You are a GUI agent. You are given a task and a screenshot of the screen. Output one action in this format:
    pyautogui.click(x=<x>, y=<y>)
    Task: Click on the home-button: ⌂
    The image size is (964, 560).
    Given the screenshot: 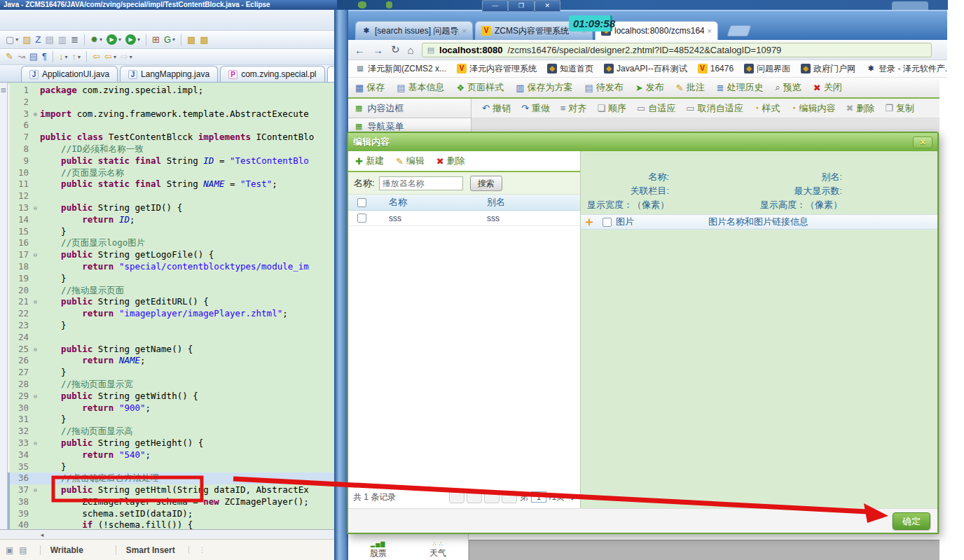 What is the action you would take?
    pyautogui.click(x=411, y=50)
    